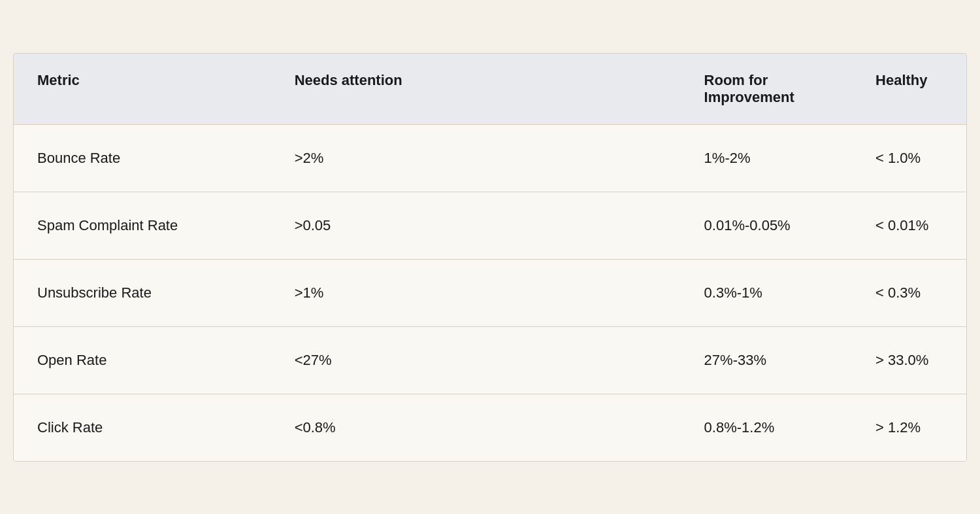 Image resolution: width=980 pixels, height=514 pixels. I want to click on cell-needs-attention: >0.05, so click(476, 225).